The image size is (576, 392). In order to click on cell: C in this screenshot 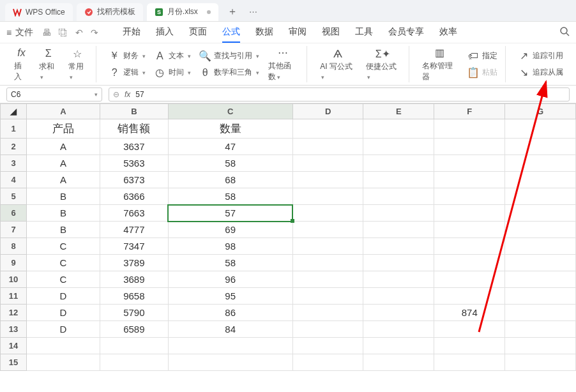, I will do `click(64, 280)`.